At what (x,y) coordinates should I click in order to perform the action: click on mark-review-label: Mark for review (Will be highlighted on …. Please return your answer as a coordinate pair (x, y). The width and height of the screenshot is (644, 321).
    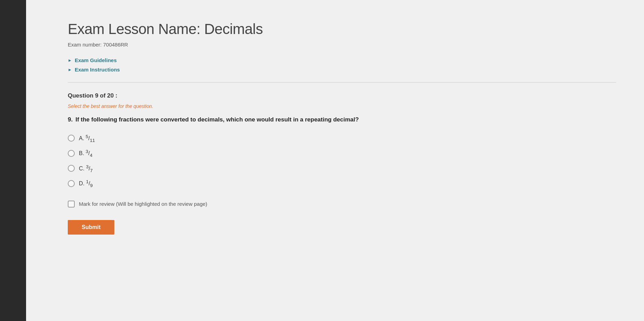
    Looking at the image, I should click on (143, 204).